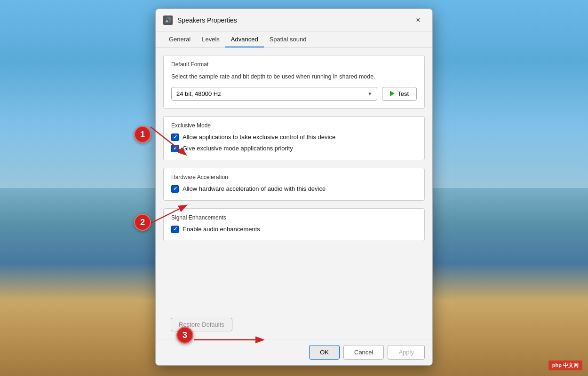 Image resolution: width=588 pixels, height=376 pixels. Describe the element at coordinates (294, 94) in the screenshot. I see `format-dropdown-row: 24 bit, 48000 Hz ▼ Test` at that location.